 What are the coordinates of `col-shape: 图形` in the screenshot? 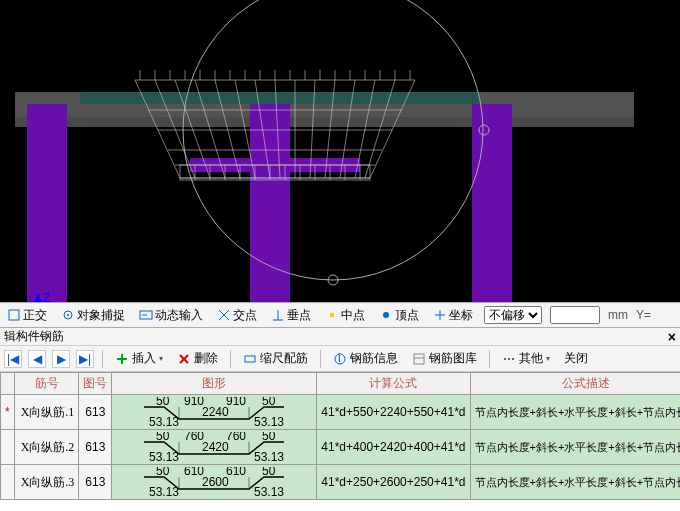 It's located at (214, 384).